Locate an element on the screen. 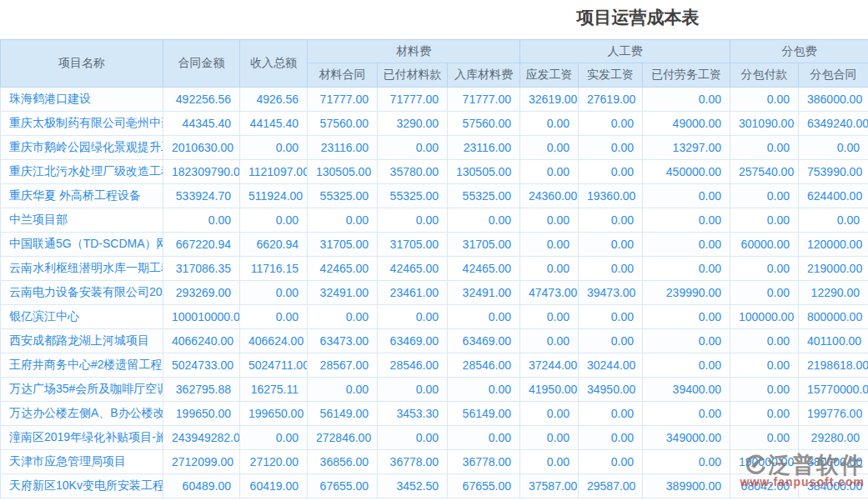  value-cell: 243949282.04 is located at coordinates (202, 438).